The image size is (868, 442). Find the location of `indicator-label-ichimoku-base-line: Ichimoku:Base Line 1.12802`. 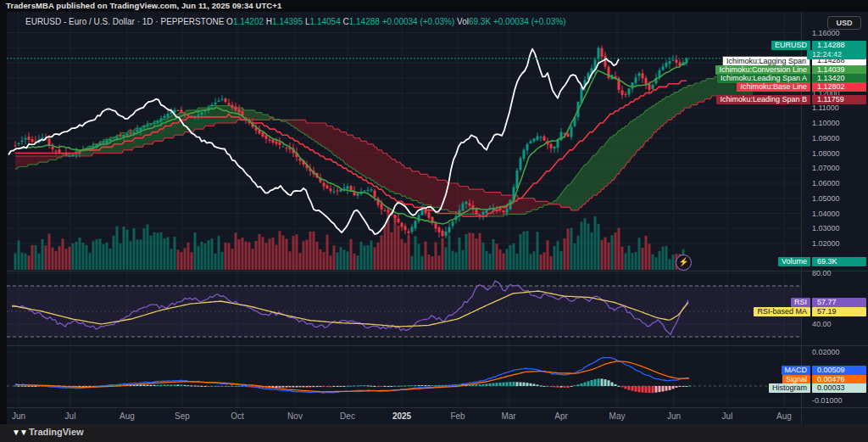

indicator-label-ichimoku-base-line: Ichimoku:Base Line 1.12802 is located at coordinates (802, 87).